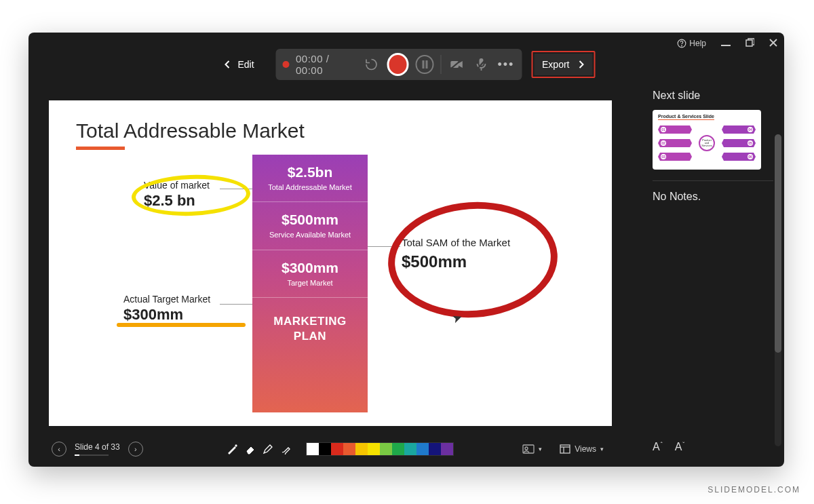 The width and height of the screenshot is (814, 504). Describe the element at coordinates (506, 64) in the screenshot. I see `more-options-button: •••` at that location.